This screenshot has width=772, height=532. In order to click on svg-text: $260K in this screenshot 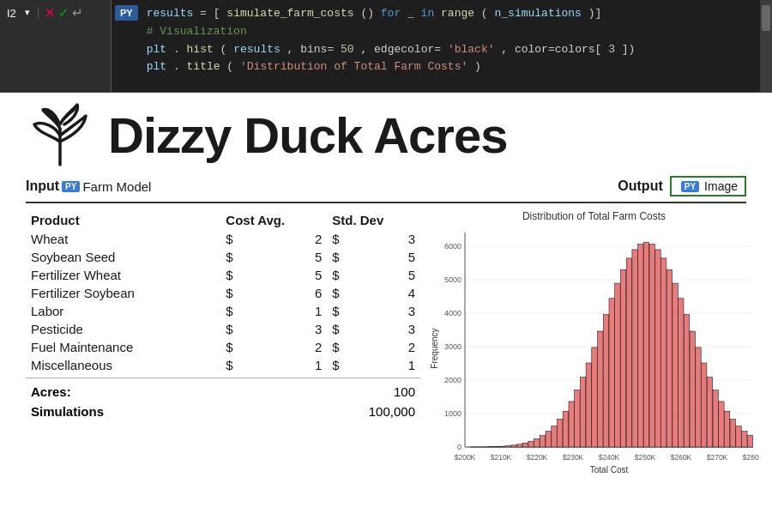, I will do `click(681, 457)`.